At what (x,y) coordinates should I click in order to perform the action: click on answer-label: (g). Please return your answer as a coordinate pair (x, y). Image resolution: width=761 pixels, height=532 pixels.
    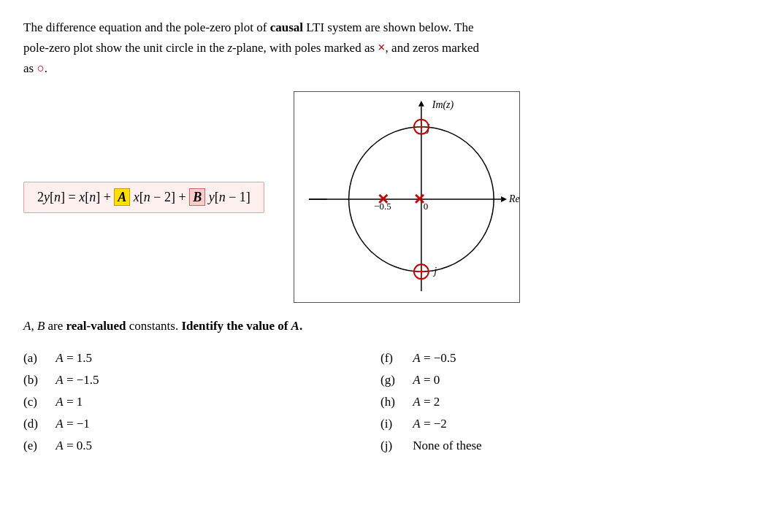
    Looking at the image, I should click on (391, 380).